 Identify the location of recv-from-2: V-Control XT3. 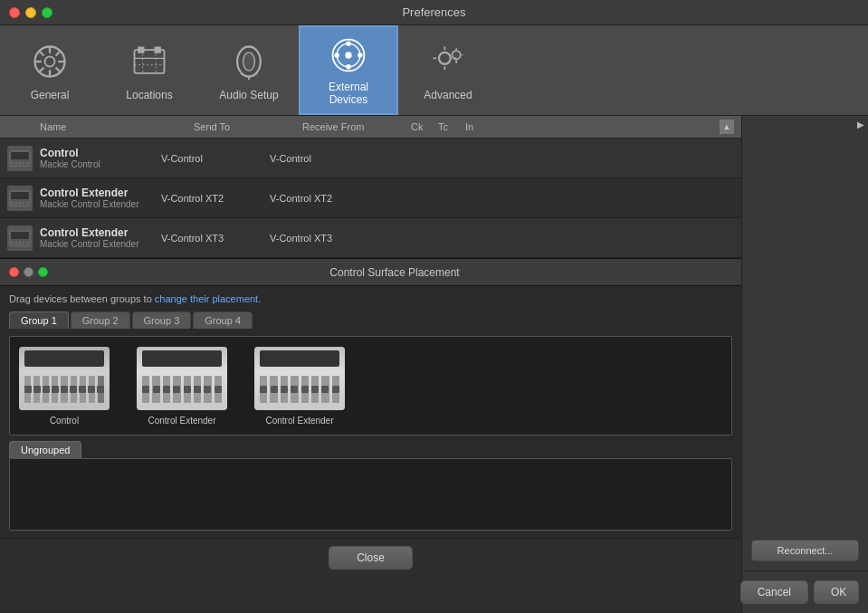
(300, 238).